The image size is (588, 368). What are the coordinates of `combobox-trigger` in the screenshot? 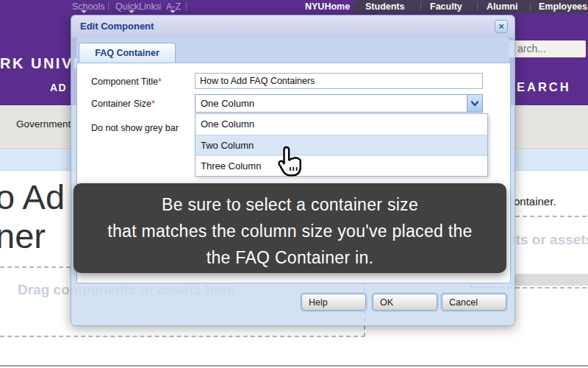 It's located at (475, 103).